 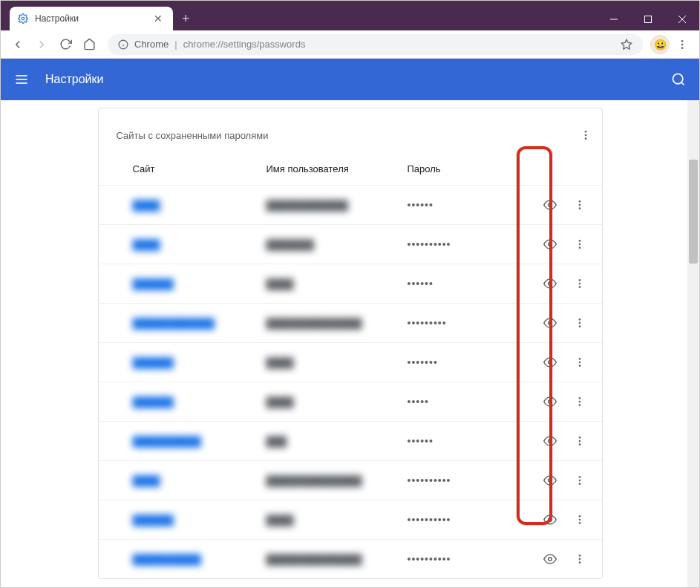 What do you see at coordinates (358, 79) in the screenshot?
I see `page-title: Настройки` at bounding box center [358, 79].